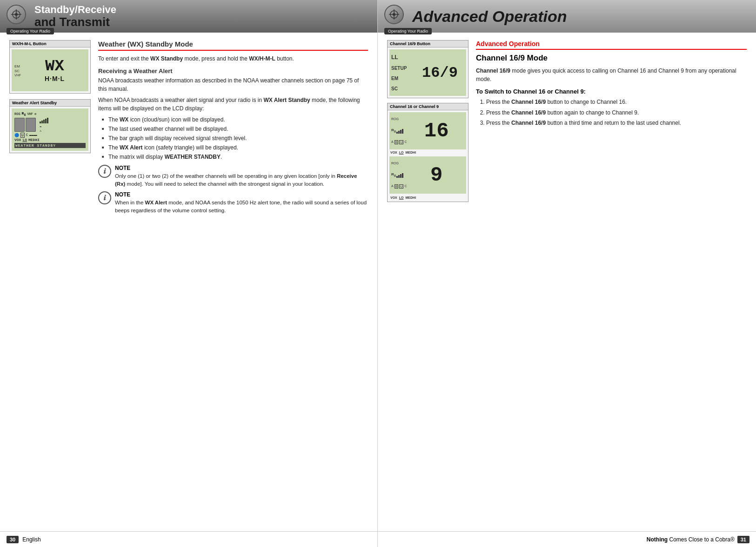 The width and height of the screenshot is (756, 547). Describe the element at coordinates (567, 539) in the screenshot. I see `footer-right: Nothing Comes Close to a Cobra® 31` at that location.